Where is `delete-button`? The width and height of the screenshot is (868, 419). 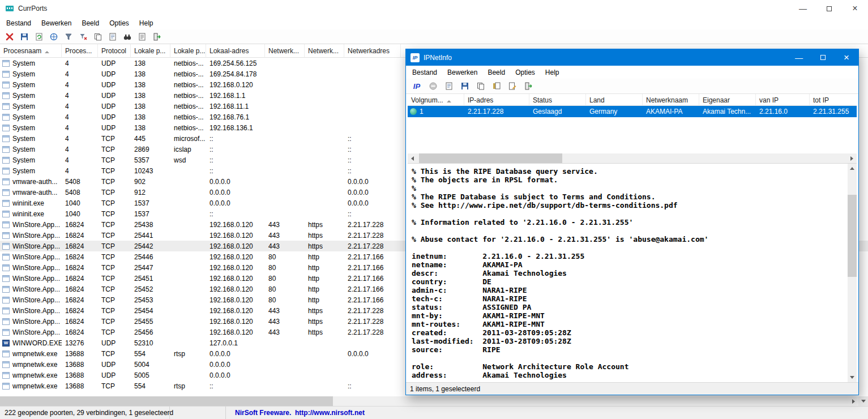
delete-button is located at coordinates (10, 37).